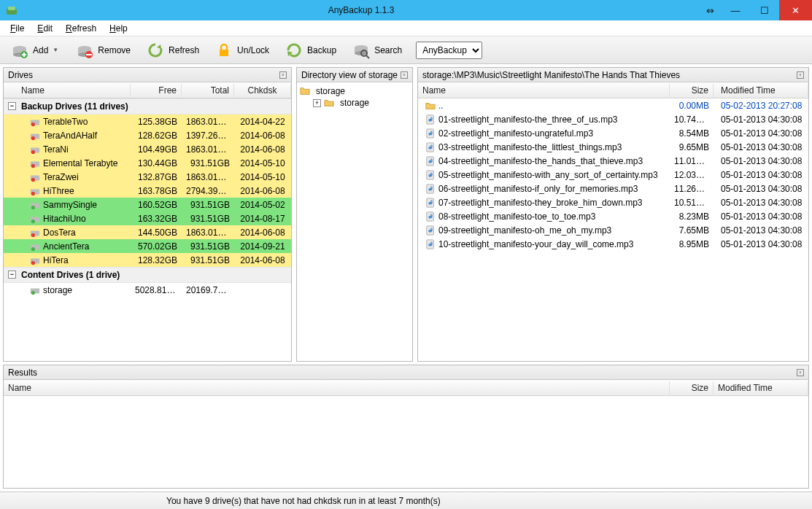 This screenshot has width=812, height=509. Describe the element at coordinates (406, 500) in the screenshot. I see `statusbar: You have 9 drive(s) that have not had ch…` at that location.